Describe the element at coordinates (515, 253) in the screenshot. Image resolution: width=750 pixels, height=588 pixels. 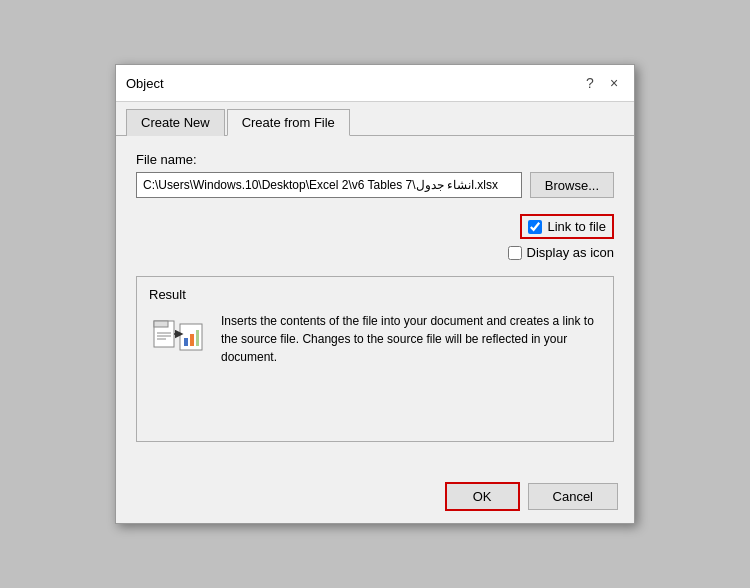
I see `display-as-icon-checkbox` at that location.